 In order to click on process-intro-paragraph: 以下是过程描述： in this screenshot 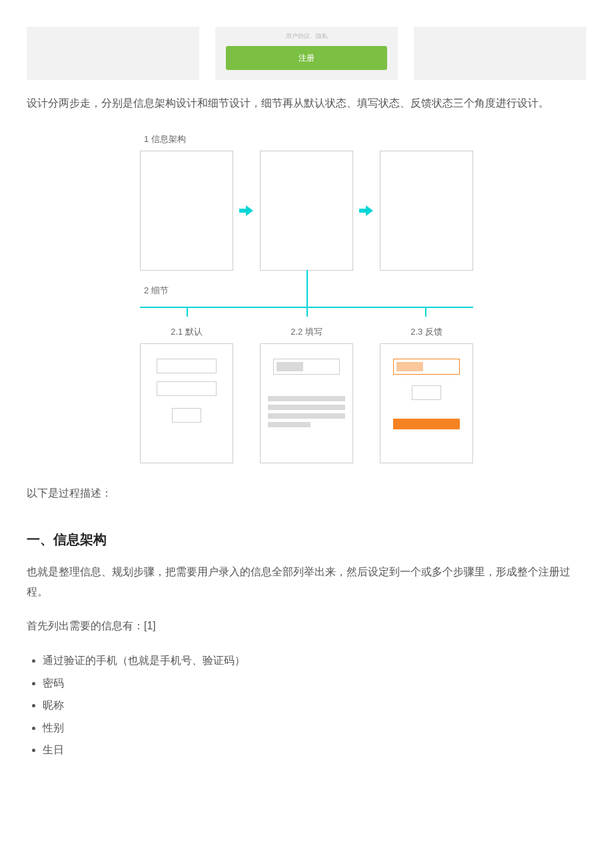, I will do `click(306, 493)`.